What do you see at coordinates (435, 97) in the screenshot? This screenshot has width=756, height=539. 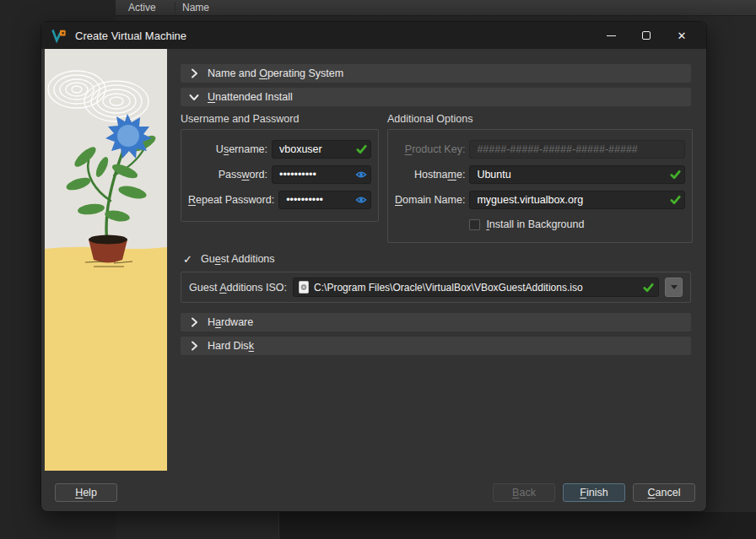 I see `section-unattended-install: Unattended Install` at bounding box center [435, 97].